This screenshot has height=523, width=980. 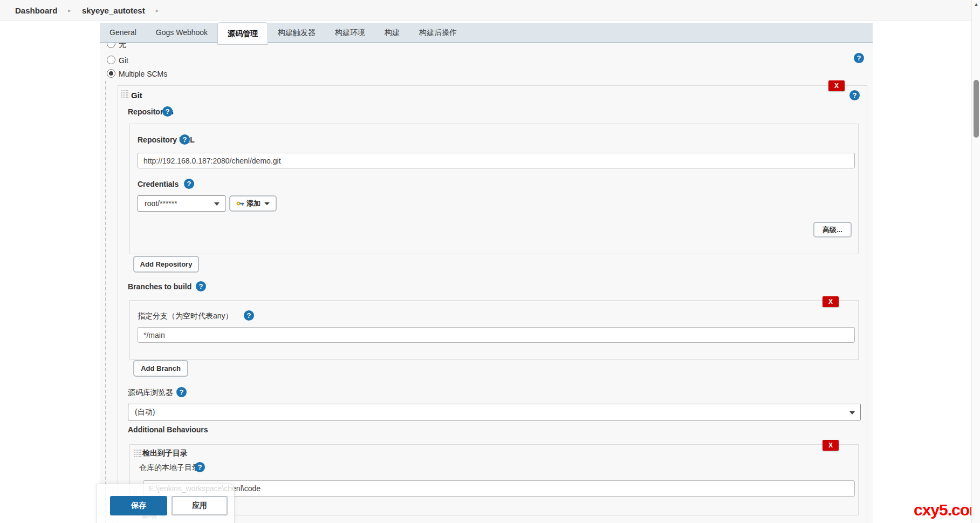 What do you see at coordinates (253, 203) in the screenshot?
I see `add-credential-label: 添加` at bounding box center [253, 203].